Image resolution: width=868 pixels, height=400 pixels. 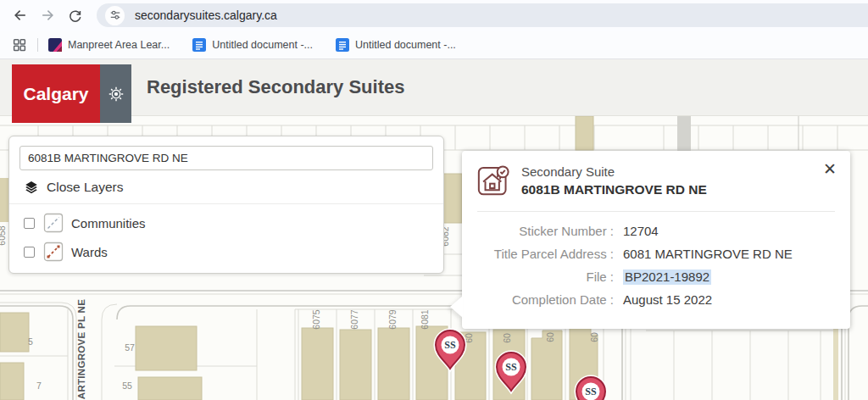 What do you see at coordinates (614, 181) in the screenshot?
I see `popup-title-block: Secondary Suite 6081B MARTINGROVE RD NE` at bounding box center [614, 181].